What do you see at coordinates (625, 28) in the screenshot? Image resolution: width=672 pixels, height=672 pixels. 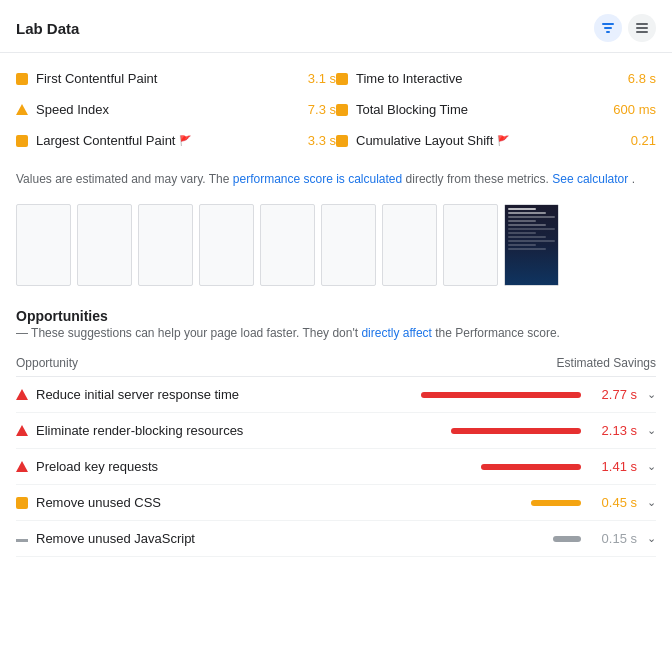 I see `header-actions` at bounding box center [625, 28].